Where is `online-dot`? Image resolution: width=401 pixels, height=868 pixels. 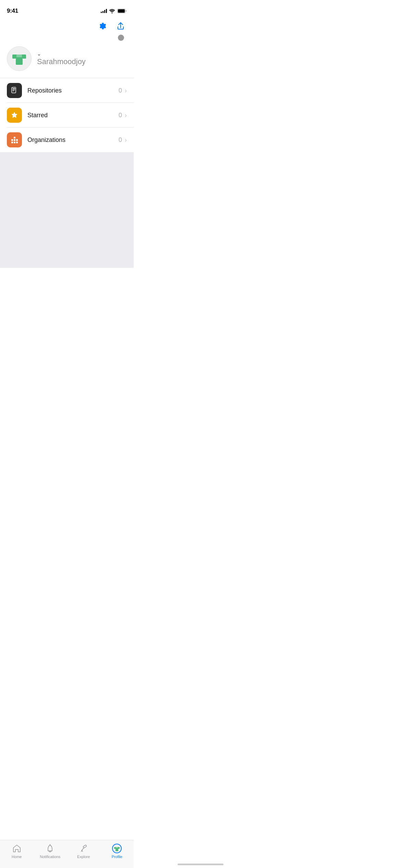 online-dot is located at coordinates (121, 38).